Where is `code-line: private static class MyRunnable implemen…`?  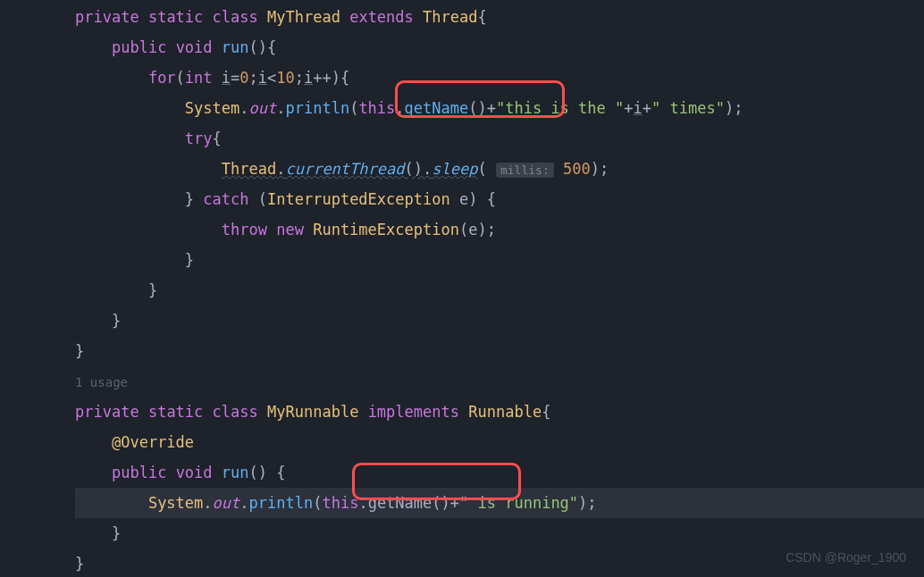 code-line: private static class MyRunnable implemen… is located at coordinates (500, 412).